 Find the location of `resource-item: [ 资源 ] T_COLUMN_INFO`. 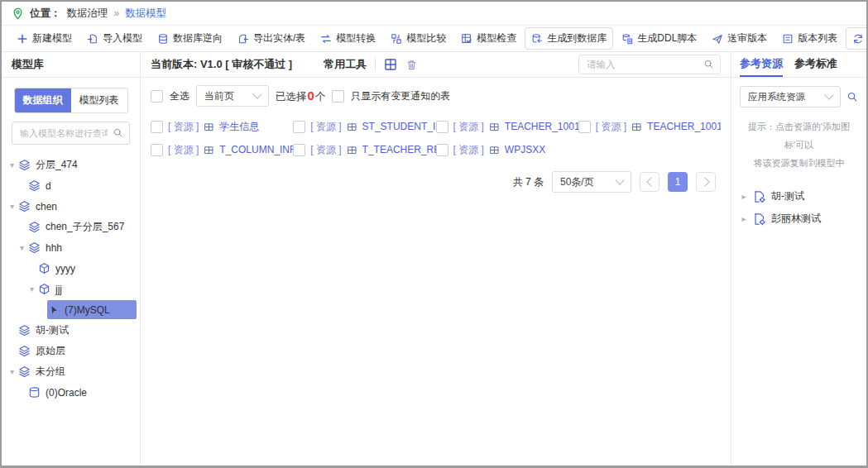

resource-item: [ 资源 ] T_COLUMN_INFO is located at coordinates (222, 150).